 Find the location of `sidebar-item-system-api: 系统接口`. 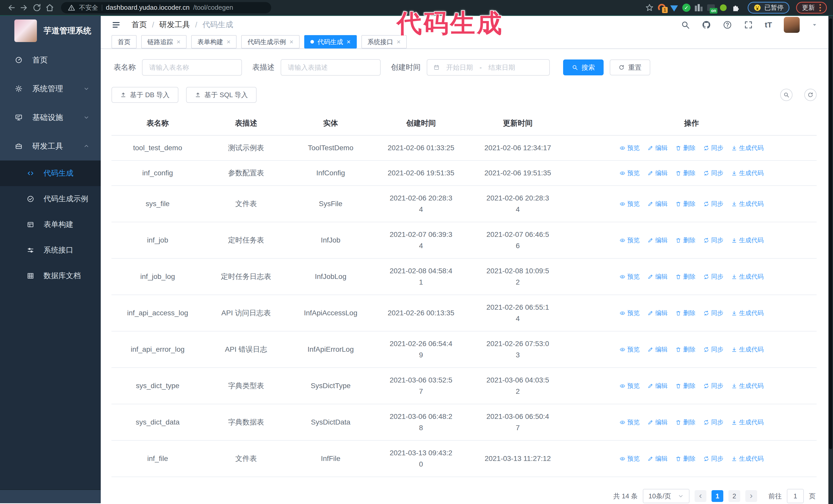

sidebar-item-system-api: 系统接口 is located at coordinates (50, 250).